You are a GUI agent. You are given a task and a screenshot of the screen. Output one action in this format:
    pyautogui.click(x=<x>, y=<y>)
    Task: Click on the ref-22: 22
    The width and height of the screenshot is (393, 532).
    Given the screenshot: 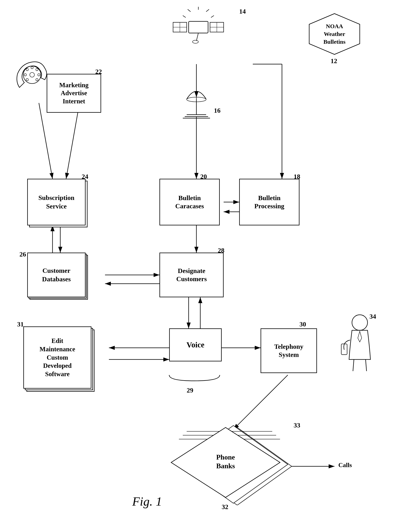 What is the action you would take?
    pyautogui.click(x=98, y=72)
    